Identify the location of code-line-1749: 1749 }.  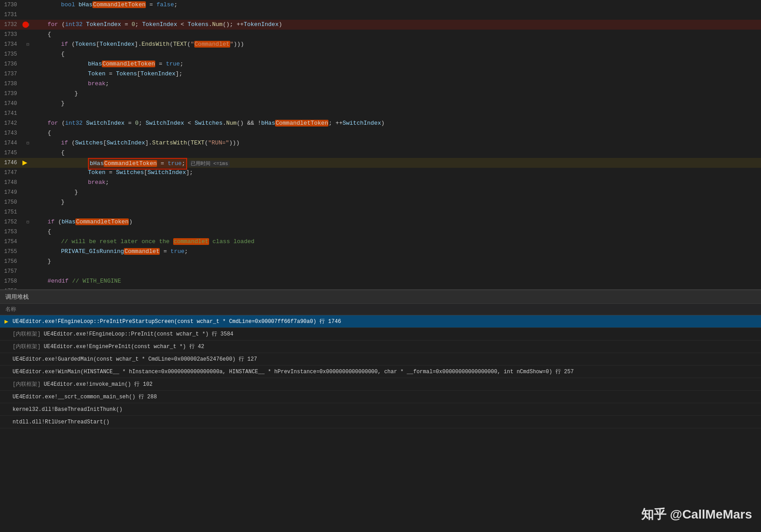
(380, 192).